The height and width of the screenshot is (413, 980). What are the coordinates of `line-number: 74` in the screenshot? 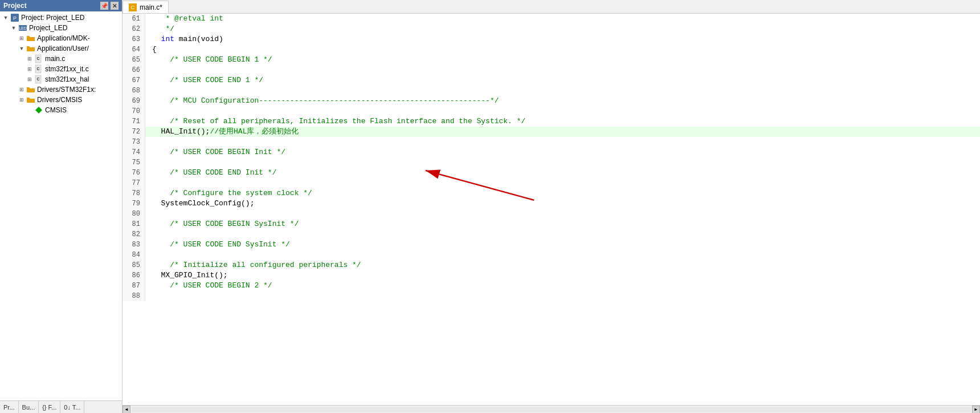 It's located at (134, 152).